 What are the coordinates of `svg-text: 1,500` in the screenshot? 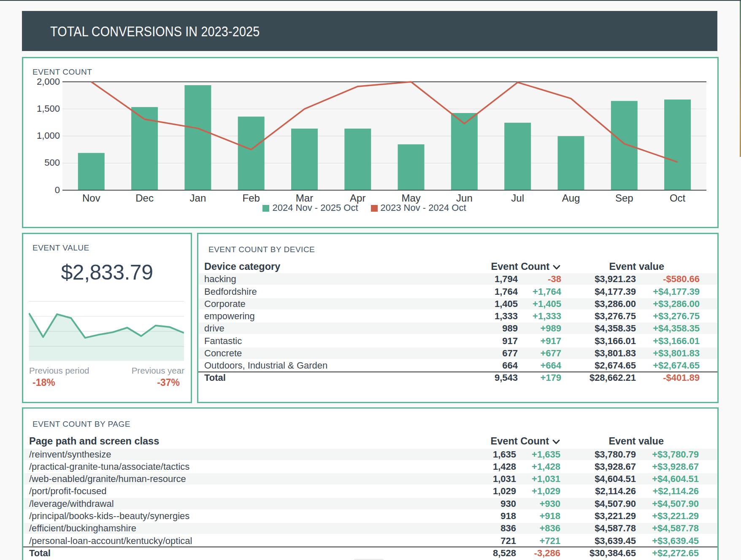 It's located at (48, 109).